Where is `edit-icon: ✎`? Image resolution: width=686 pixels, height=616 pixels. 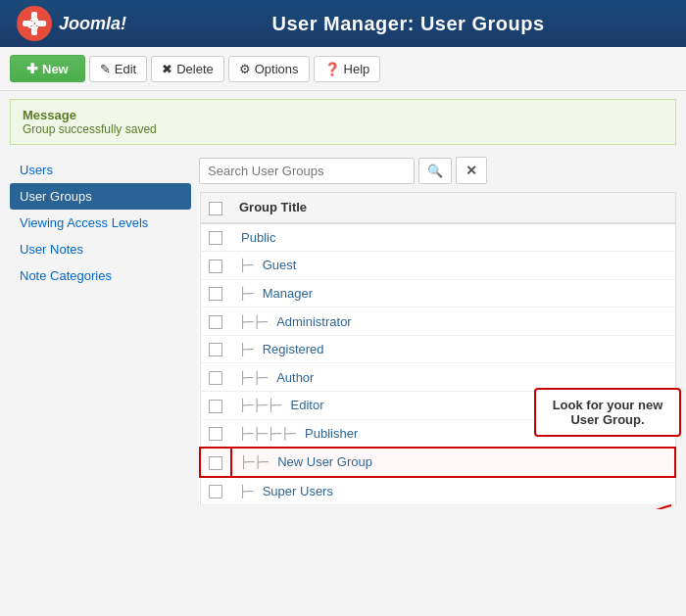 edit-icon: ✎ is located at coordinates (106, 69).